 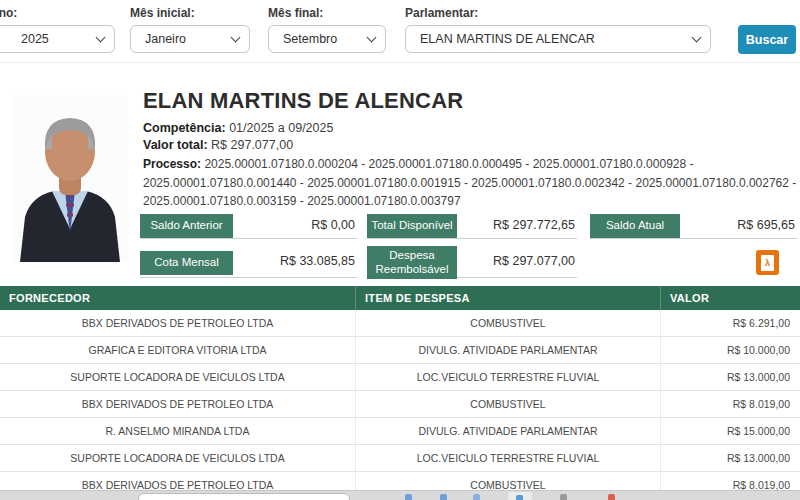 I want to click on competencia-label: Competência:, so click(x=184, y=128).